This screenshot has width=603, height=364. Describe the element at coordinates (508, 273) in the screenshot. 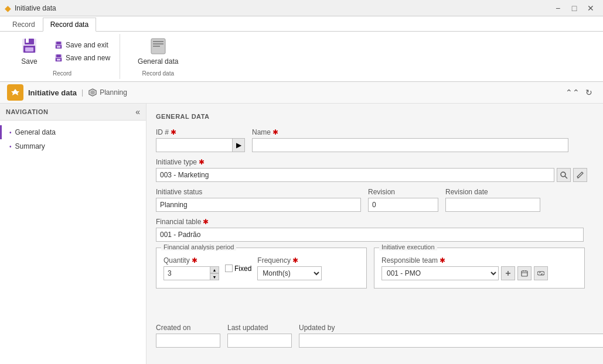

I see `responsible-add-button` at that location.